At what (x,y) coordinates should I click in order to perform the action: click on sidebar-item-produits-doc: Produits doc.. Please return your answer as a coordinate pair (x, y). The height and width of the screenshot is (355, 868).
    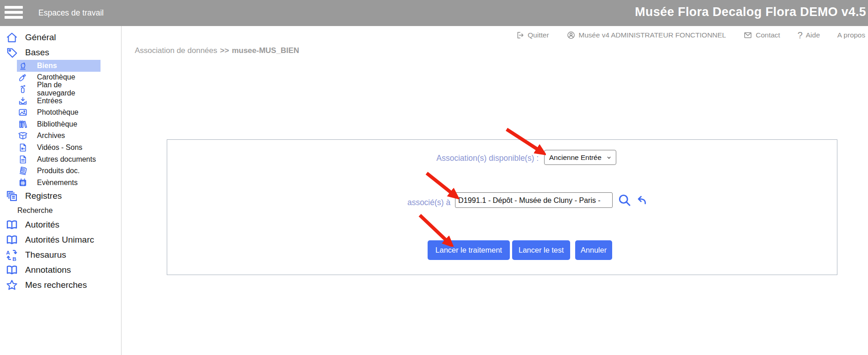
    Looking at the image, I should click on (60, 171).